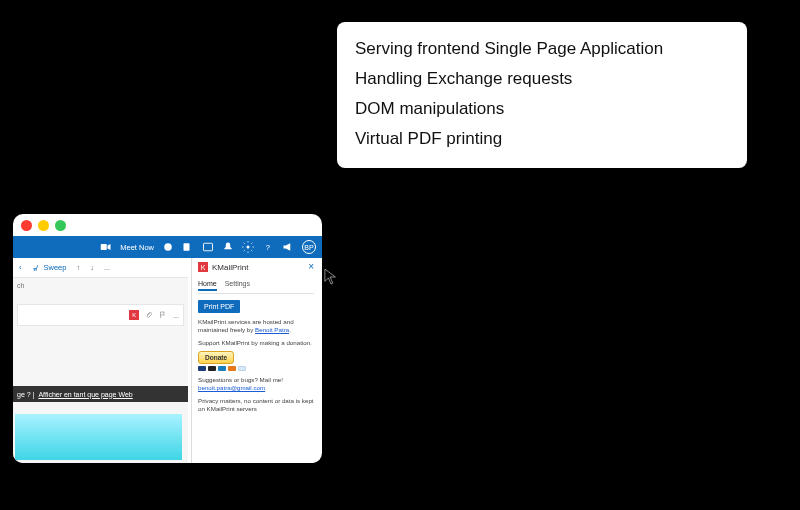 This screenshot has height=510, width=800. I want to click on sweep-button: Sweep, so click(50, 268).